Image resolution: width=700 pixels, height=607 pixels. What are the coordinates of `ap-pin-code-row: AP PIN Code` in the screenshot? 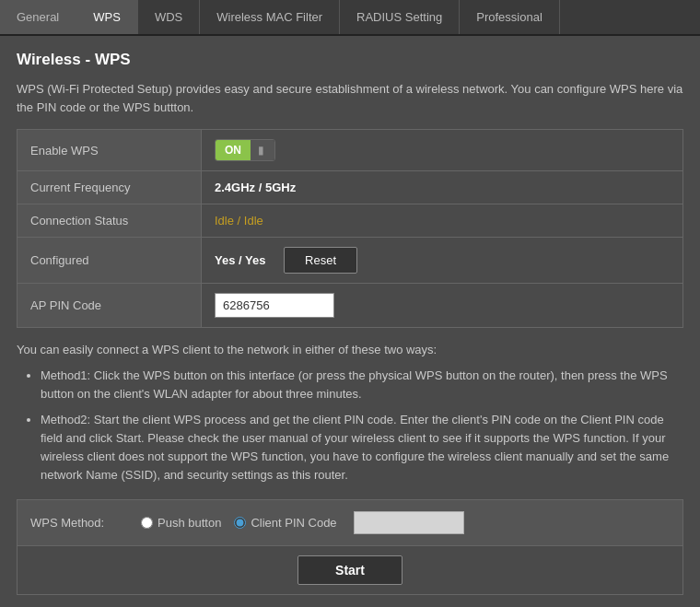 It's located at (350, 306).